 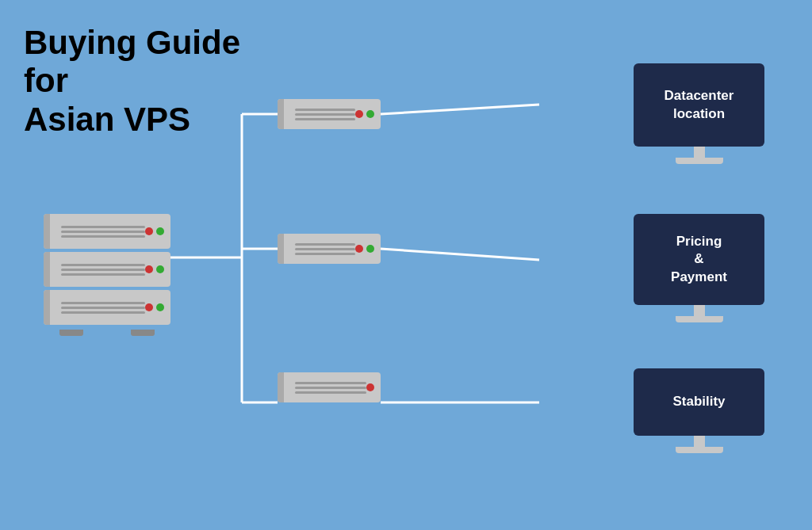 What do you see at coordinates (329, 387) in the screenshot?
I see `server-small-bot` at bounding box center [329, 387].